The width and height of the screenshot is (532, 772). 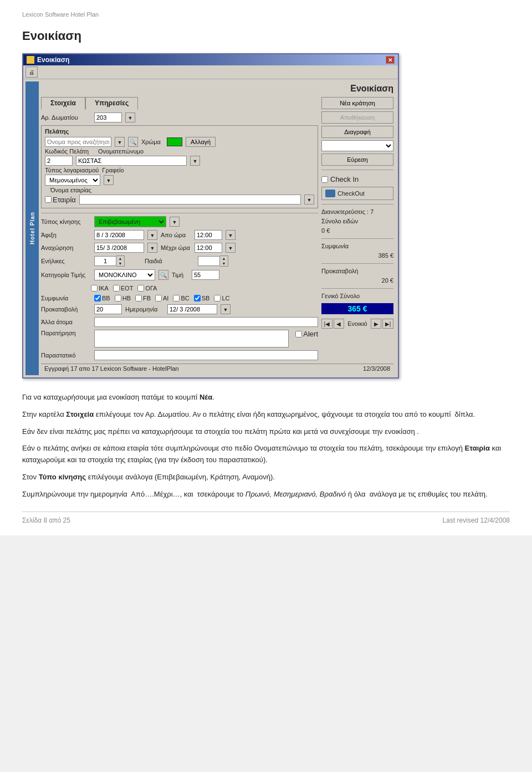 What do you see at coordinates (326, 231) in the screenshot?
I see `total-types-value: 0 €` at bounding box center [326, 231].